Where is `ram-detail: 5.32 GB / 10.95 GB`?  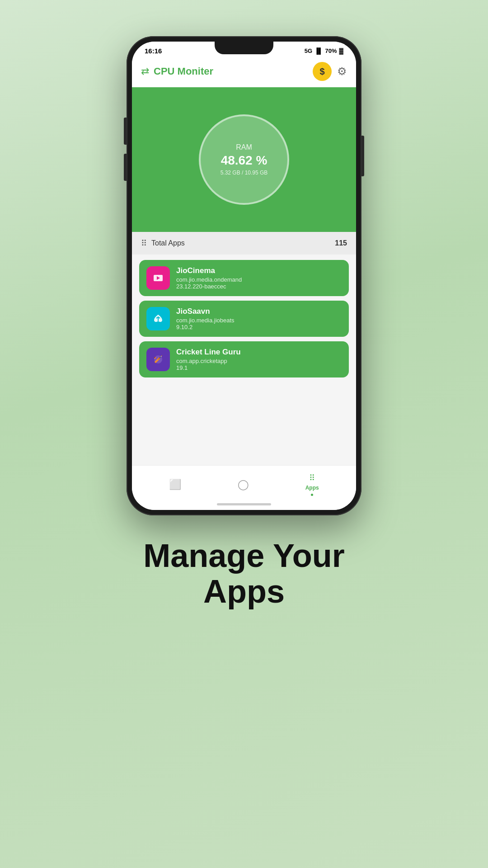
ram-detail: 5.32 GB / 10.95 GB is located at coordinates (244, 173).